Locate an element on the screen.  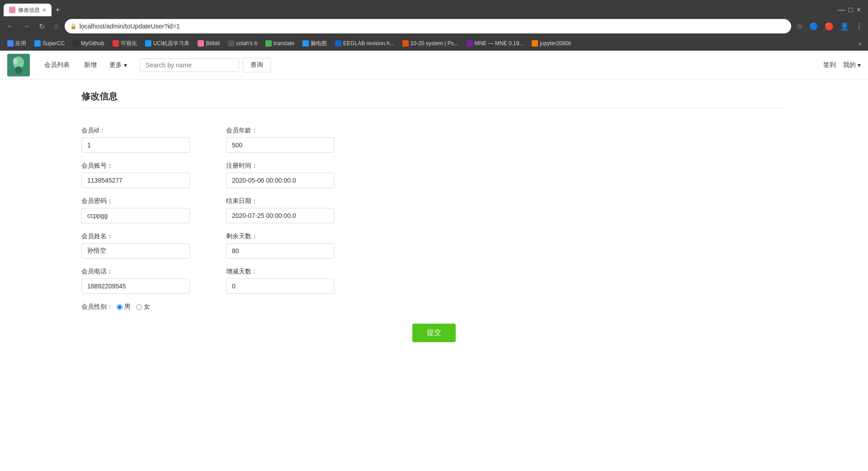
add-days-label: 增减天数： is located at coordinates (280, 272).